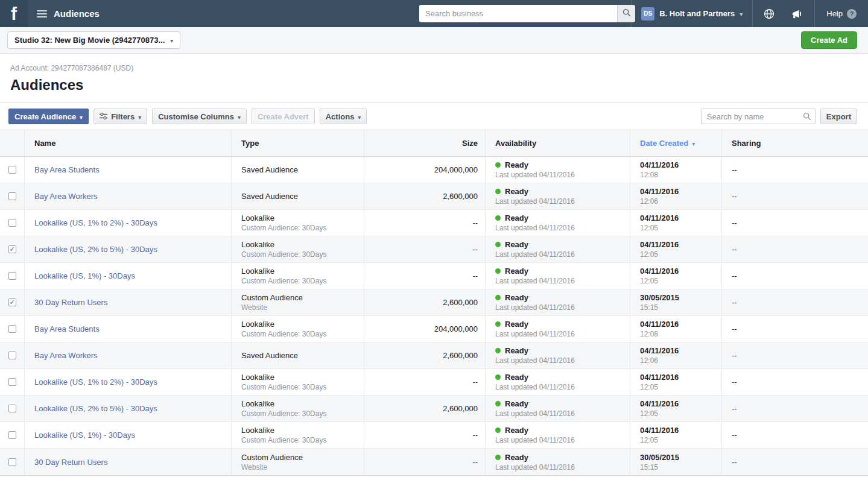  Describe the element at coordinates (691, 13) in the screenshot. I see `account-menu: DS B. Holt and Partners` at that location.